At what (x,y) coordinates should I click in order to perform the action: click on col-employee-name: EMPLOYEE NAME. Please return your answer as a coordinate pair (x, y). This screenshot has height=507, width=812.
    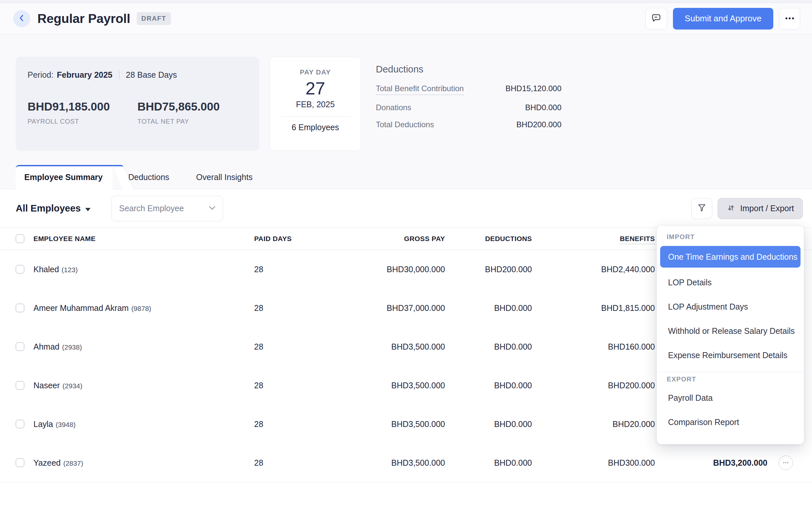
    Looking at the image, I should click on (144, 239).